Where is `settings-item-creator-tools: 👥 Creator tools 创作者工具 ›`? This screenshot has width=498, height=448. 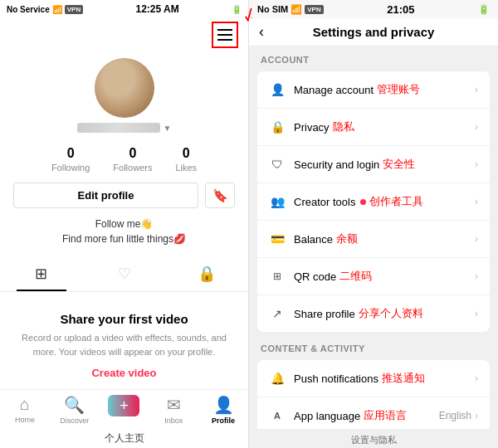
settings-item-creator-tools: 👥 Creator tools 创作者工具 › is located at coordinates (374, 202).